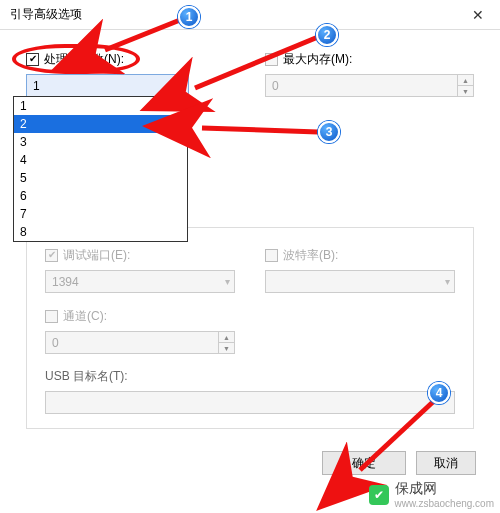 This screenshot has height=513, width=500. Describe the element at coordinates (85, 316) in the screenshot. I see `channel-label: 通道(C):` at that location.